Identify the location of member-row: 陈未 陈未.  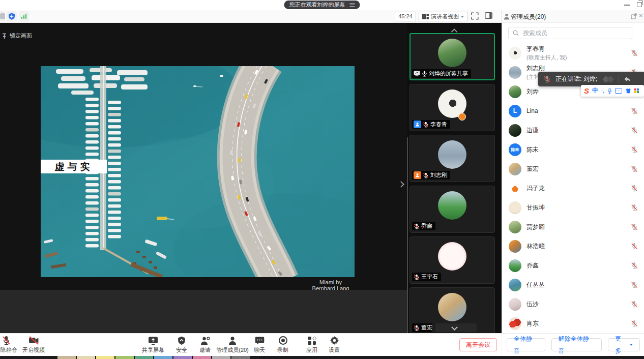
(573, 149).